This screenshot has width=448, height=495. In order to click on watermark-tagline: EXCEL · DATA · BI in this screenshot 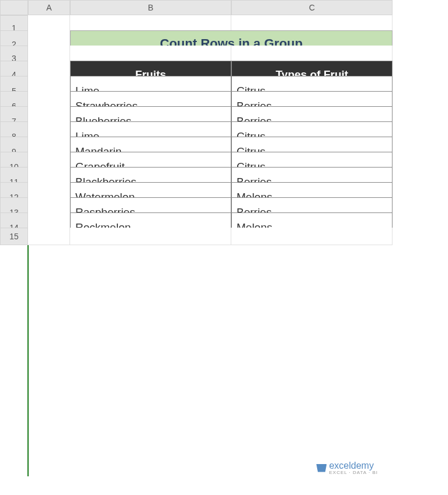, I will do `click(353, 473)`.